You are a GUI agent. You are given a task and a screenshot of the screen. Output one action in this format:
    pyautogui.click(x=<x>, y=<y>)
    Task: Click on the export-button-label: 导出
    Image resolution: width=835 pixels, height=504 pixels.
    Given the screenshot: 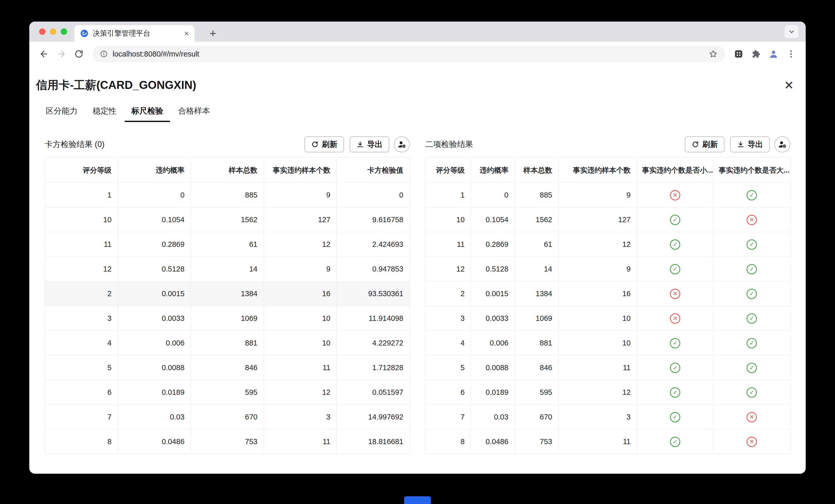 What is the action you would take?
    pyautogui.click(x=755, y=144)
    